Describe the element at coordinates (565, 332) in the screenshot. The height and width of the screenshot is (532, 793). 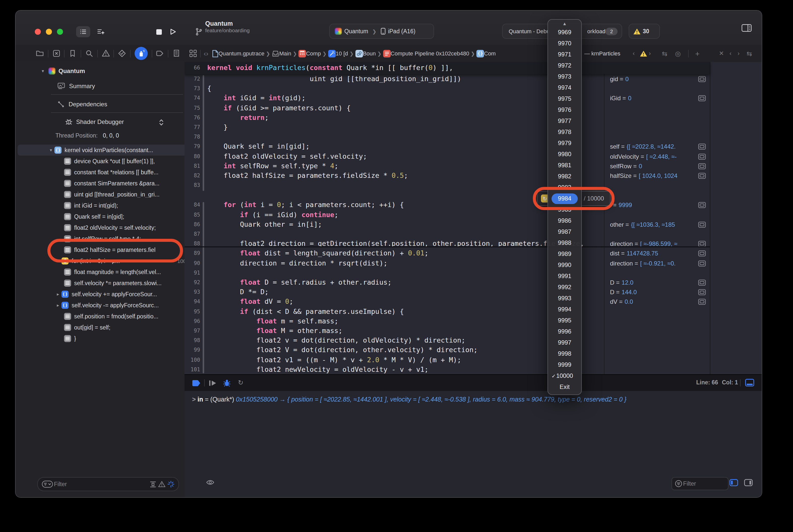
I see `dropdown-item: 9996` at that location.